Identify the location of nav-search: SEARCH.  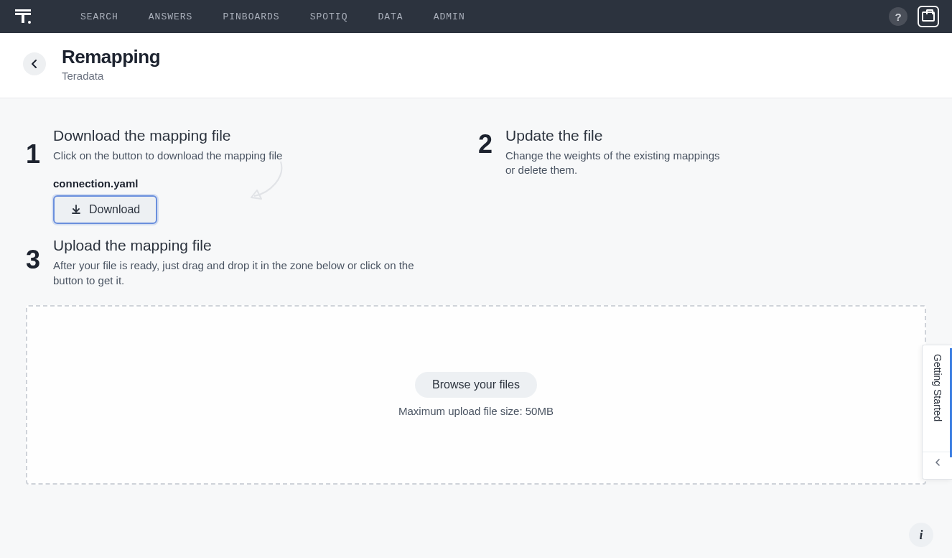
(99, 17).